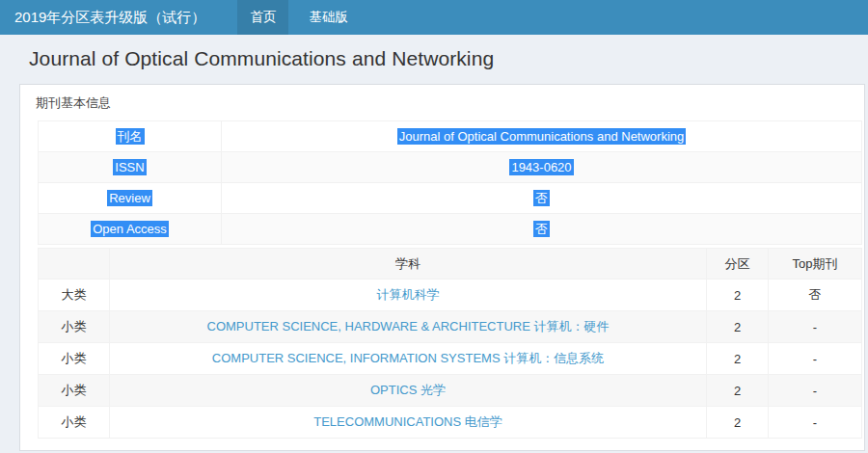  I want to click on info-label: 刊名, so click(130, 137).